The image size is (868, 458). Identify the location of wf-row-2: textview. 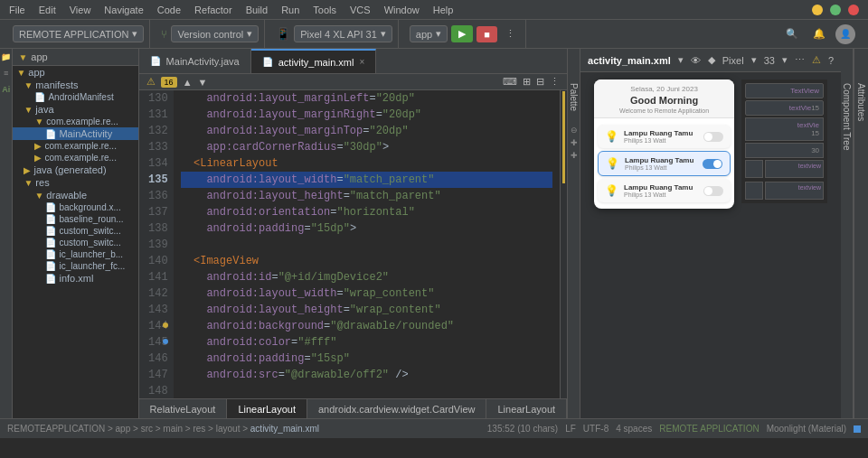
(785, 191).